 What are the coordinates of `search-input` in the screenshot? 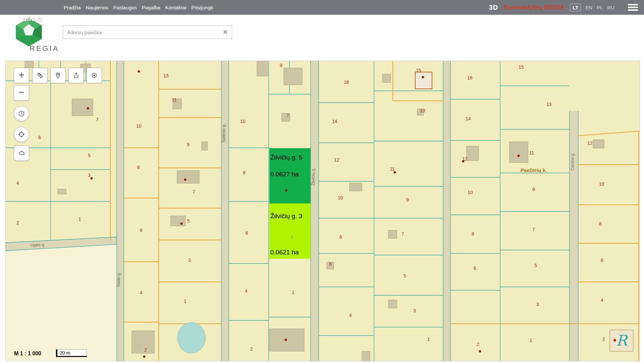 It's located at (148, 32).